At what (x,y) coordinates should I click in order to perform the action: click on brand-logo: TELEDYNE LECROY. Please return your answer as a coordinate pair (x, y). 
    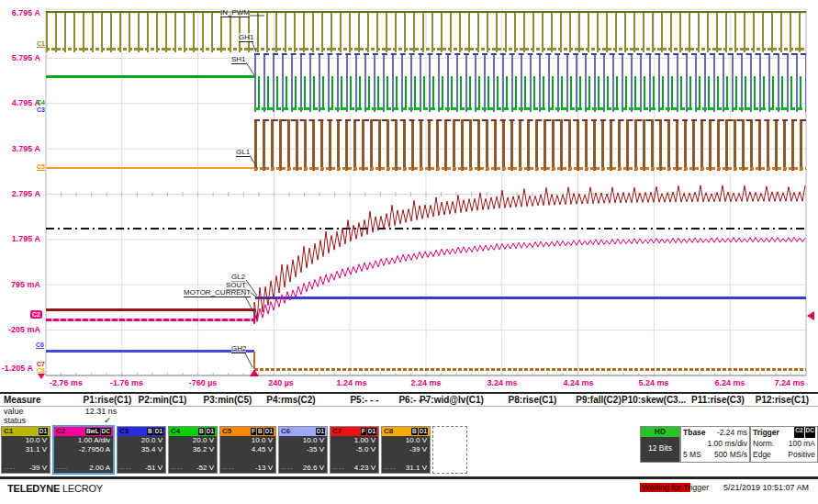
    Looking at the image, I should click on (55, 488).